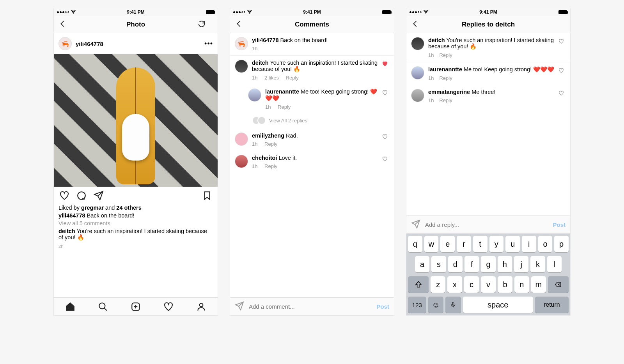 The image size is (624, 364). Describe the element at coordinates (555, 264) in the screenshot. I see `key-l: l` at that location.